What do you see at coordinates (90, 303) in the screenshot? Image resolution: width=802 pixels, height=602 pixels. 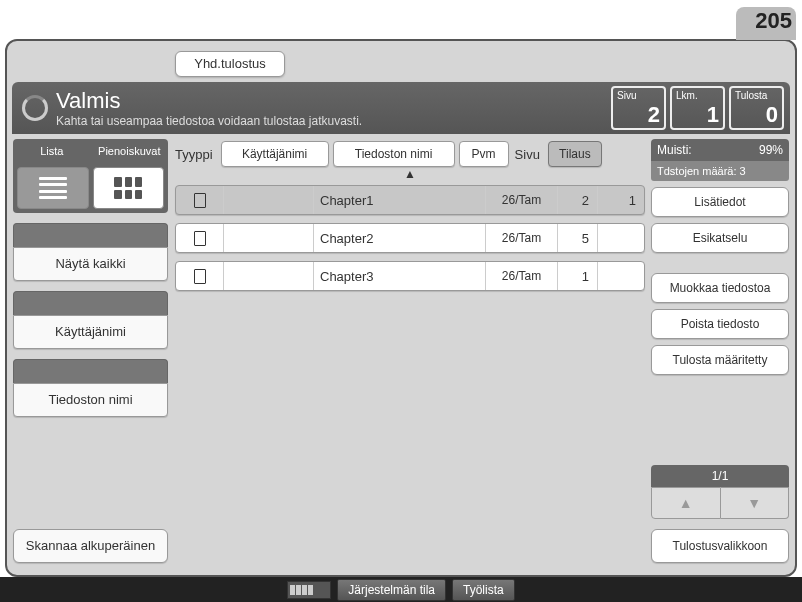 I see `group-header-username` at bounding box center [90, 303].